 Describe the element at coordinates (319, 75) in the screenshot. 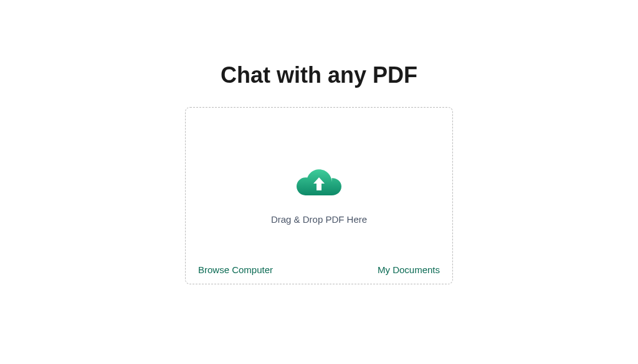

I see `page-title: Chat with any PDF` at that location.